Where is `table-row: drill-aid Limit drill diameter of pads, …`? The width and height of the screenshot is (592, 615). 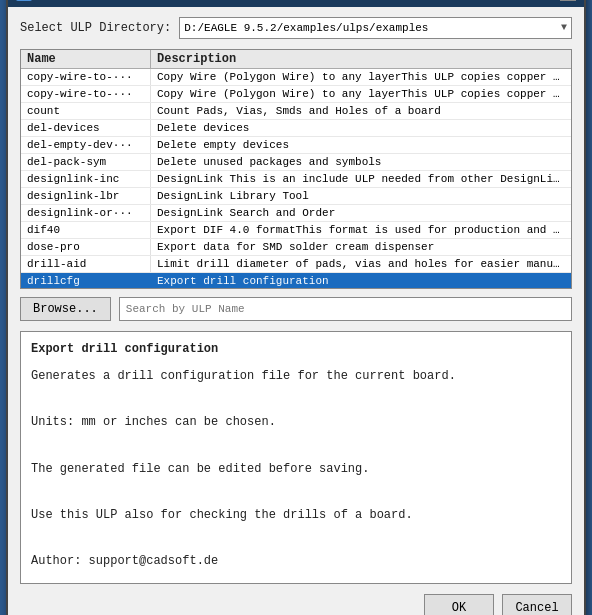 table-row: drill-aid Limit drill diameter of pads, … is located at coordinates (296, 264).